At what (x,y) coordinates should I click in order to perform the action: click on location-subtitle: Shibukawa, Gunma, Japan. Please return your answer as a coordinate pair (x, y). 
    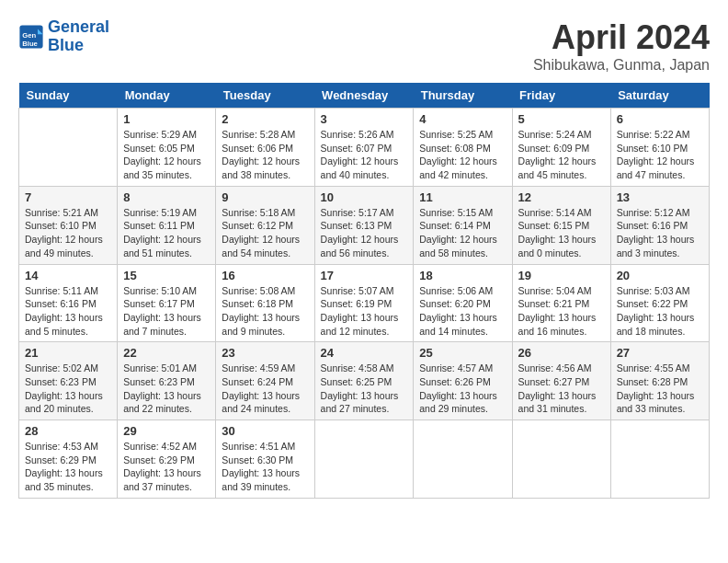
    Looking at the image, I should click on (621, 65).